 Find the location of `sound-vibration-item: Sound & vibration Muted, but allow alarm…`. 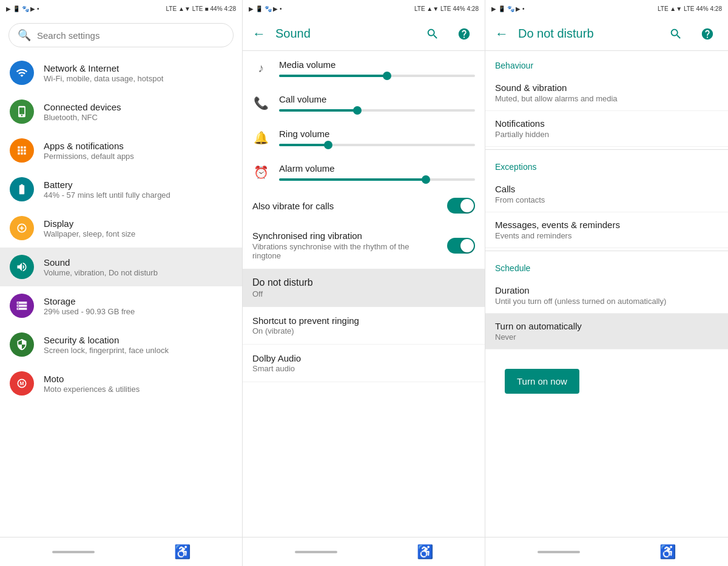

sound-vibration-item: Sound & vibration Muted, but allow alarm… is located at coordinates (607, 93).